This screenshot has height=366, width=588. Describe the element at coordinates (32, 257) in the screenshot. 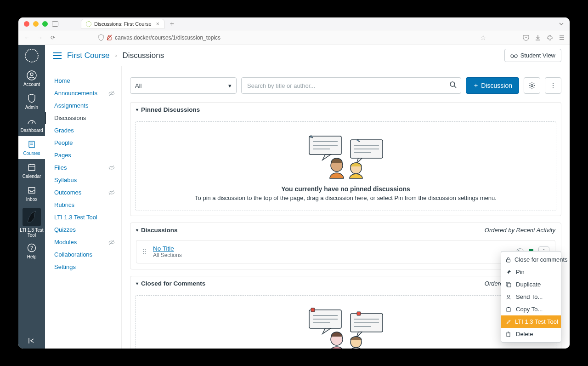

I see `gnav-label: Help` at that location.